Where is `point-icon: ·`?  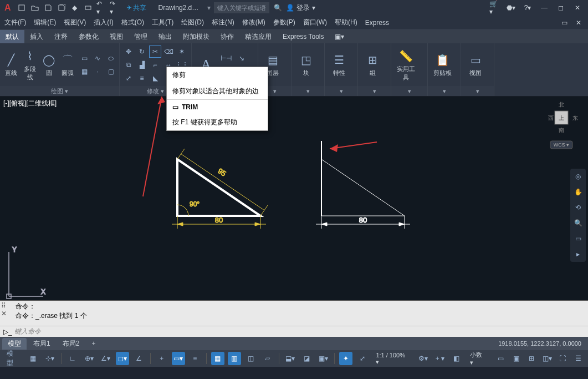
point-icon: · is located at coordinates (98, 72).